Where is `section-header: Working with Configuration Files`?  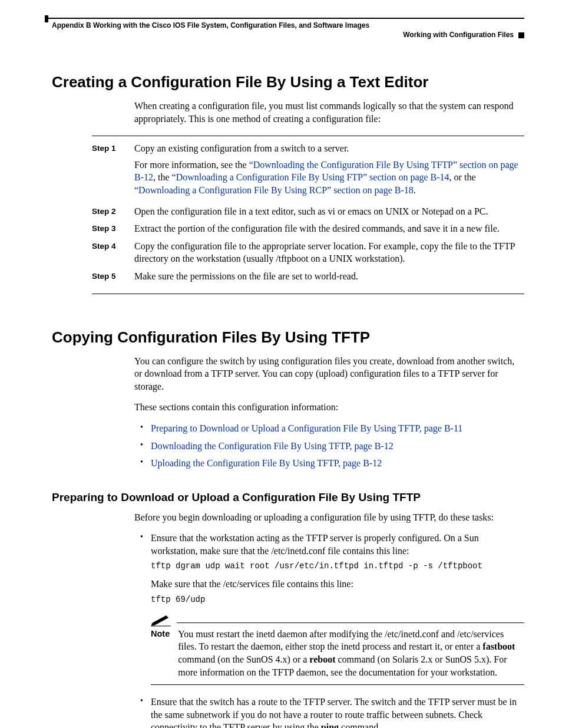 section-header: Working with Configuration Files is located at coordinates (286, 35).